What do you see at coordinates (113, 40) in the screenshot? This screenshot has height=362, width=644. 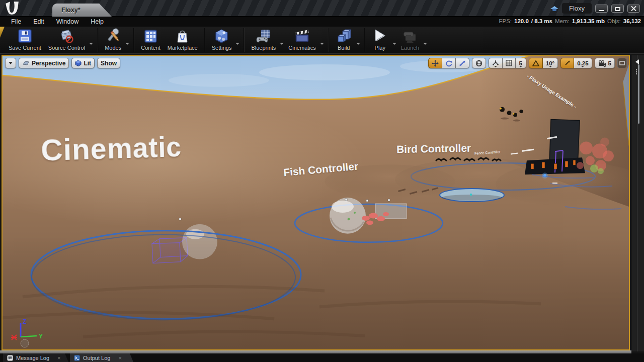 I see `modes-button: Modes` at bounding box center [113, 40].